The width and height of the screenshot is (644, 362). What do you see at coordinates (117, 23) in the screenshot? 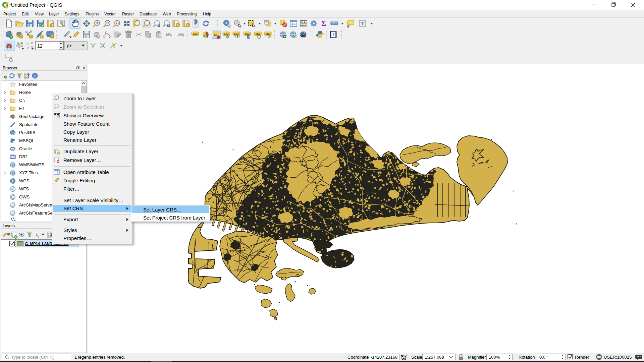
I see `svg-text: 1:1` at bounding box center [117, 23].